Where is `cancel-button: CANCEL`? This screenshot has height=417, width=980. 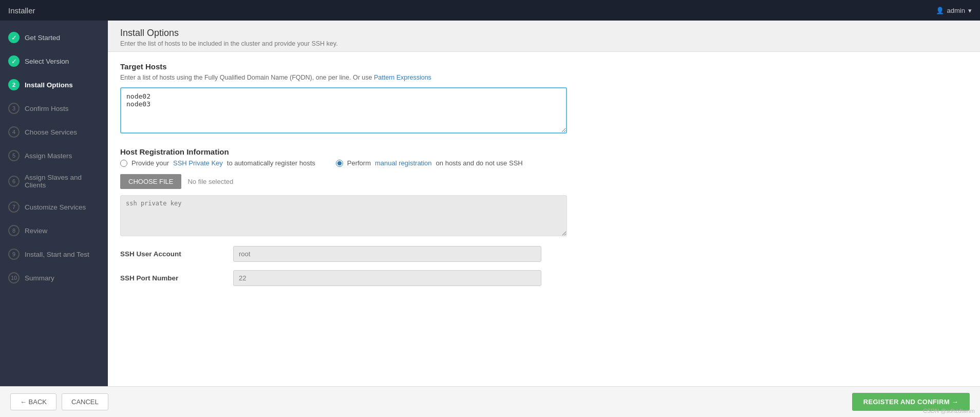 cancel-button: CANCEL is located at coordinates (85, 402).